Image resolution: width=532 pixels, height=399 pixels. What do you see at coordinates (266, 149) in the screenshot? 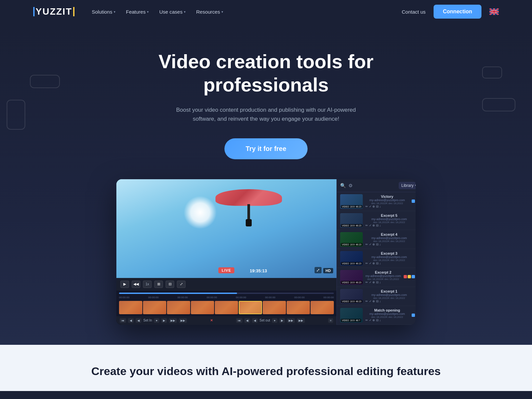
I see `try-free-button: Try it for free` at bounding box center [266, 149].